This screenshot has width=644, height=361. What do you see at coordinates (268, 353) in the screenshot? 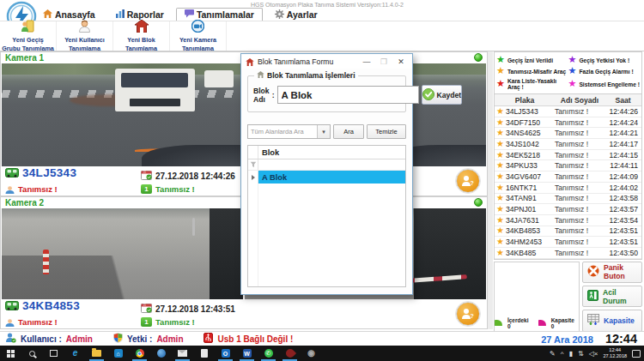
I see `whatsapp-icon: ✆` at bounding box center [268, 353].